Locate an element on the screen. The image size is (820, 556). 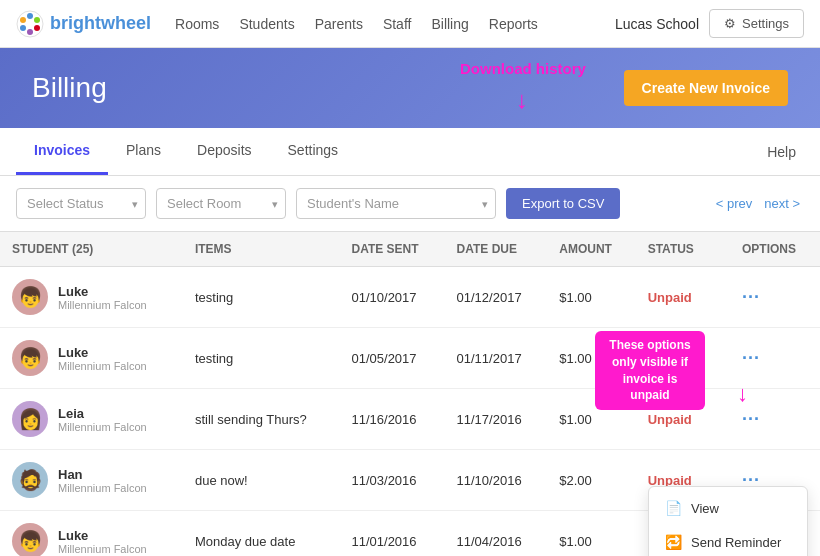
view-icon: 📄 is located at coordinates (673, 508).